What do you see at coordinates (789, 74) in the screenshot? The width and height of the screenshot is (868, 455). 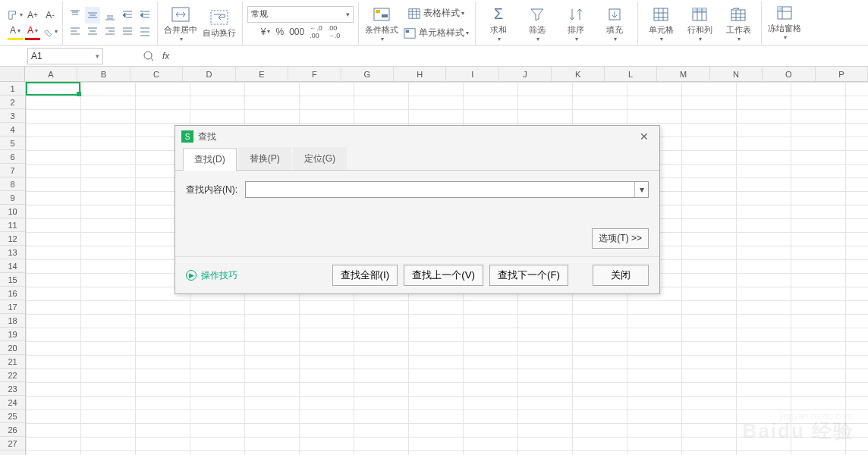 I see `column-header: O` at bounding box center [789, 74].